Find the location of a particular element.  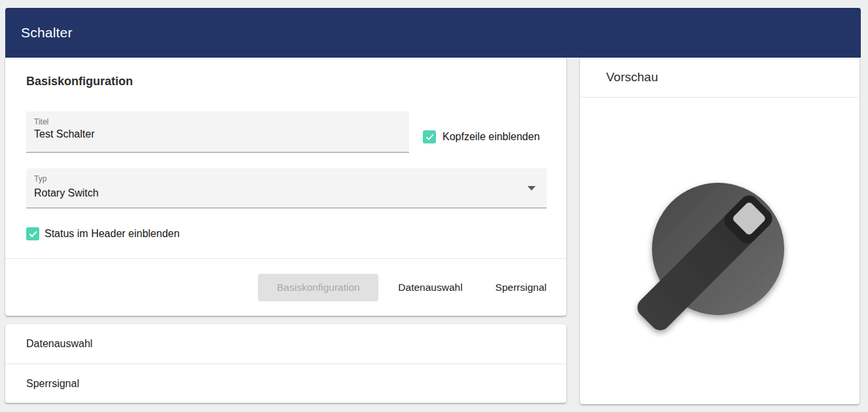

datenauswahl-tab-button: Datenauswahl is located at coordinates (430, 288).